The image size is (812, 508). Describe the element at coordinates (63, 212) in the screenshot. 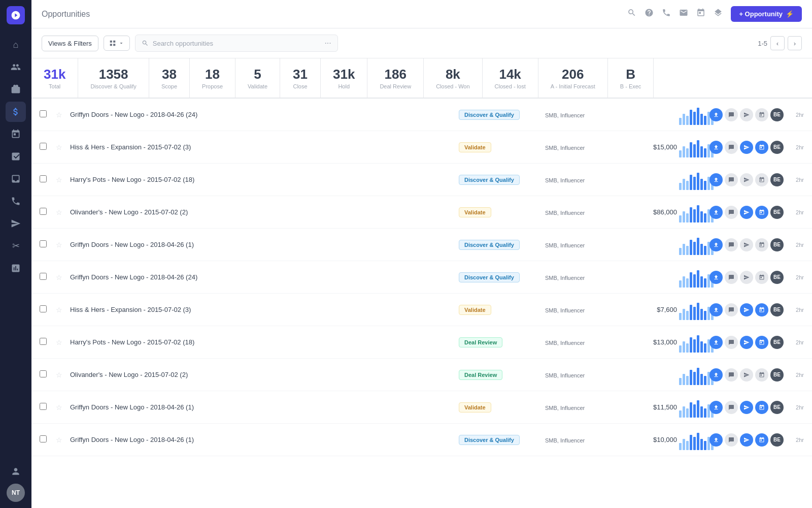

I see `row-star-3: ☆` at that location.